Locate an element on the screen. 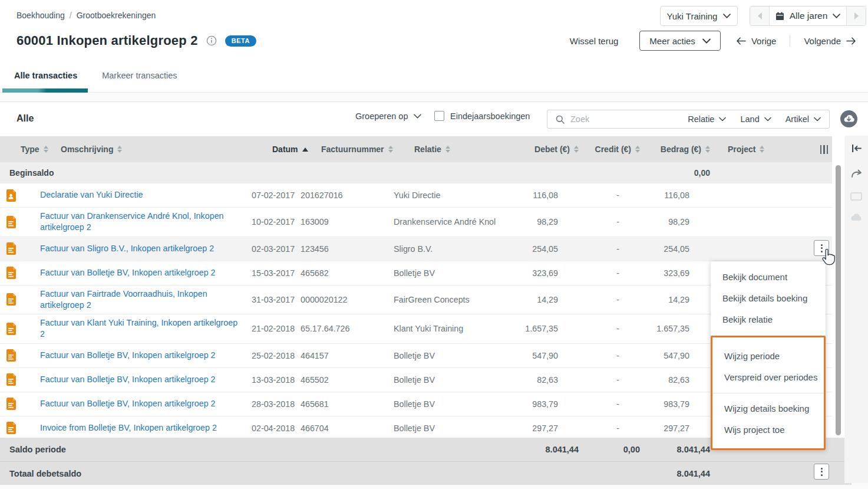 The image size is (868, 489). menu-item-wijs-project-toe: Wijs project toe is located at coordinates (768, 430).